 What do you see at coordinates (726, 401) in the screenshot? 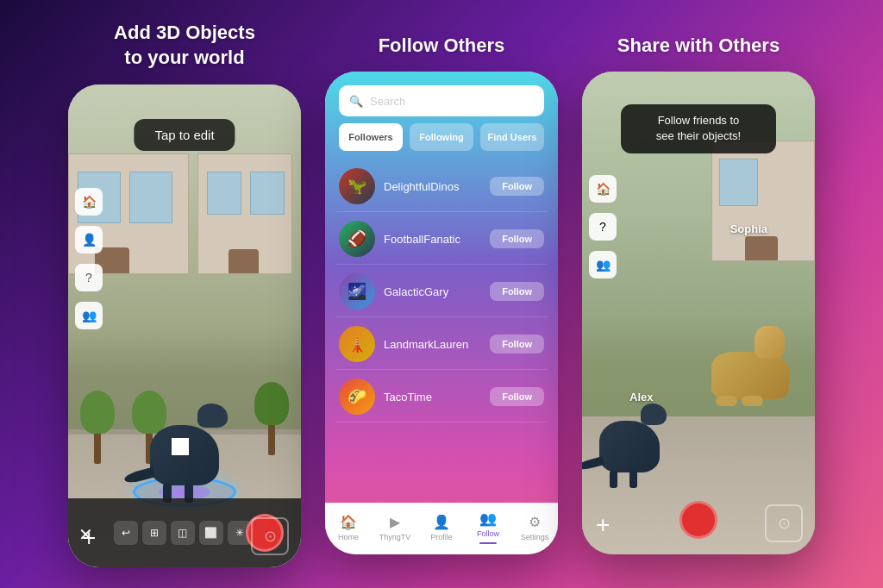
I see `sphinx-paw-left` at bounding box center [726, 401].